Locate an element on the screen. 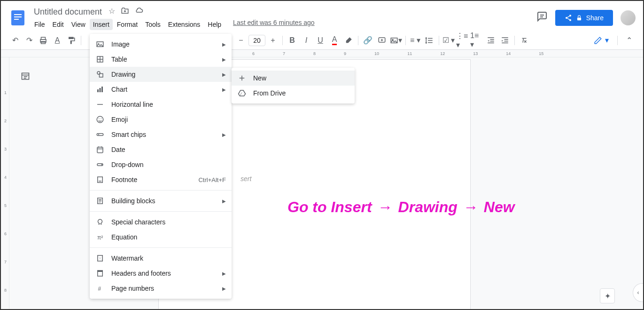  move-icon is located at coordinates (125, 12).